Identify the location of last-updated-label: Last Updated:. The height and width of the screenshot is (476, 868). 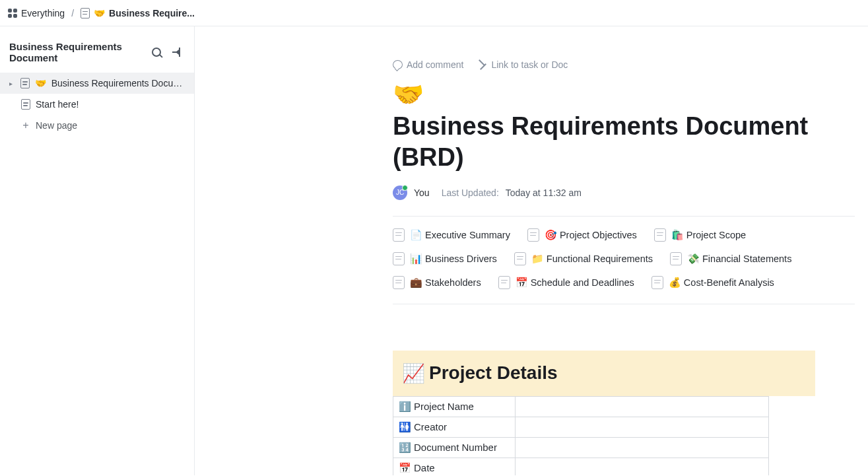
(470, 193).